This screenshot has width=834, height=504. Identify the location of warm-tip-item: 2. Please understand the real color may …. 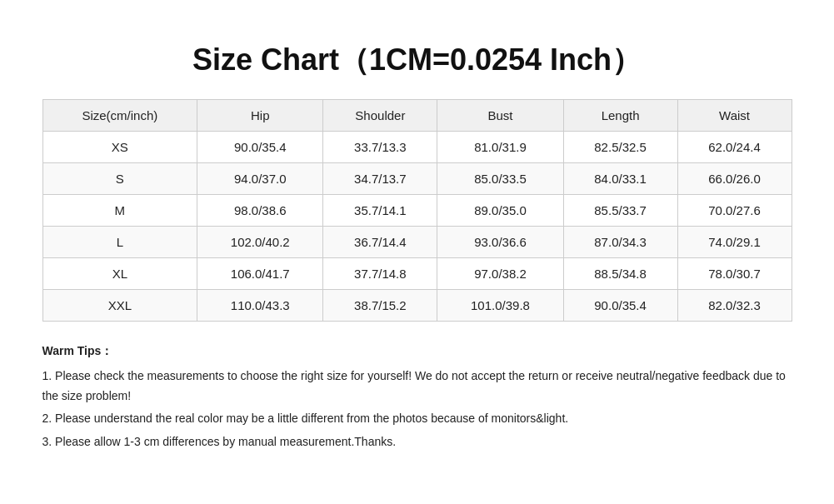
(417, 419).